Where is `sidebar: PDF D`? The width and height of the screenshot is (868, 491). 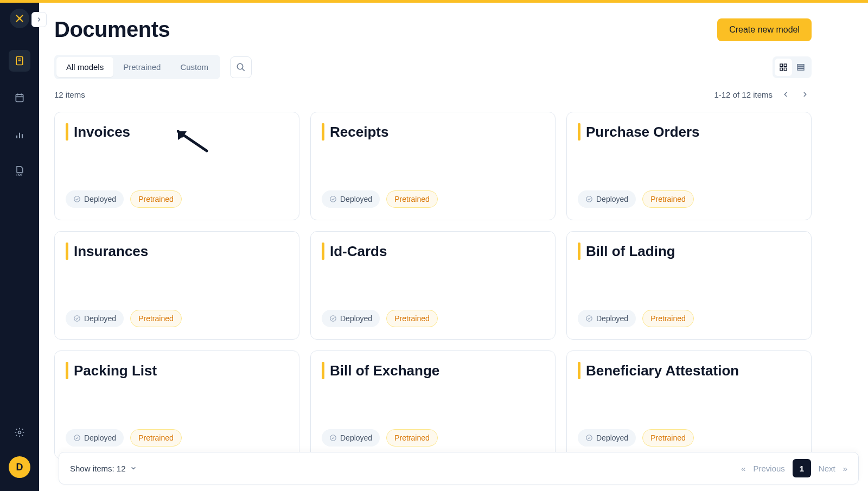
sidebar: PDF D is located at coordinates (20, 245).